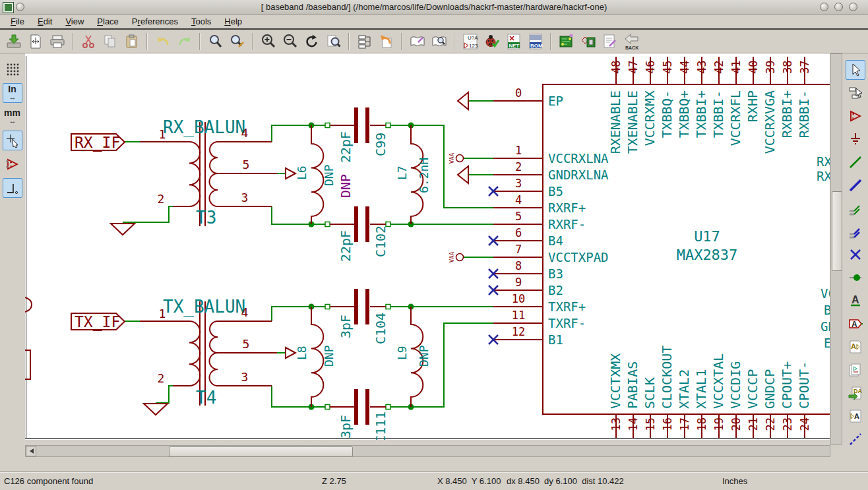  I want to click on svg-text: 23, so click(788, 424).